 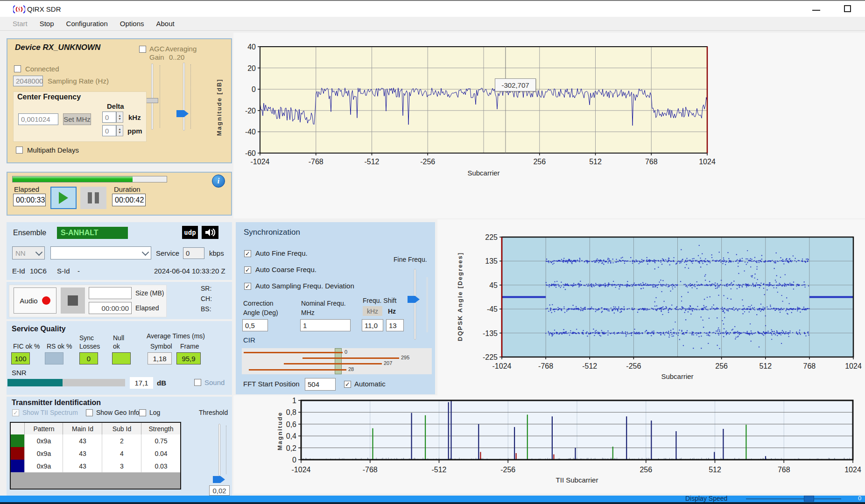 I want to click on udp-button: udp, so click(x=190, y=232).